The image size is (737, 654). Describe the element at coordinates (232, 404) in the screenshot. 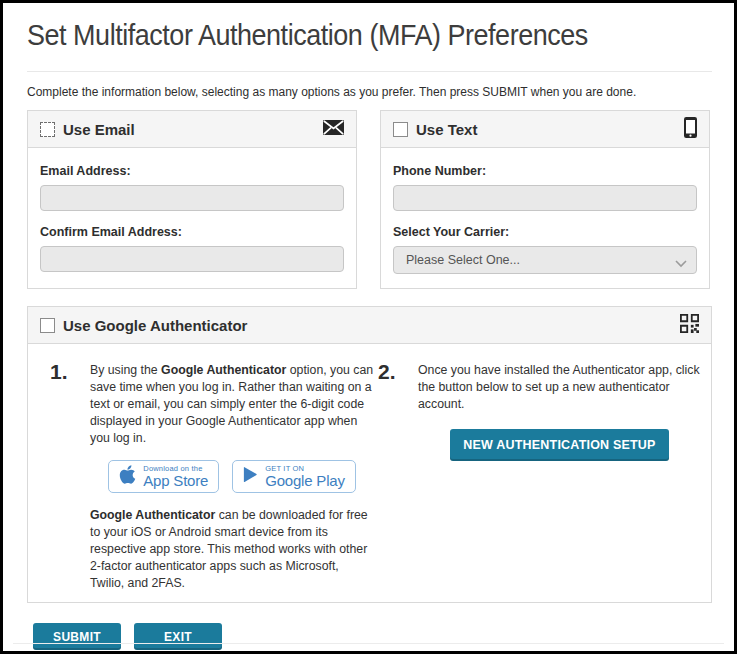

I see `step-1-text: By using the Google Authenticator option…` at that location.